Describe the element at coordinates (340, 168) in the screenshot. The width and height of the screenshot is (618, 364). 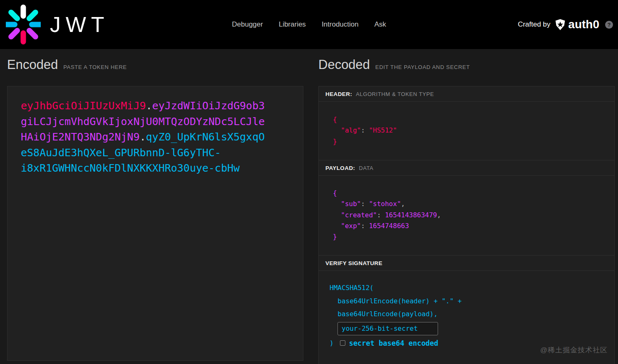
I see `payload-section-label: PAYLOAD:` at that location.